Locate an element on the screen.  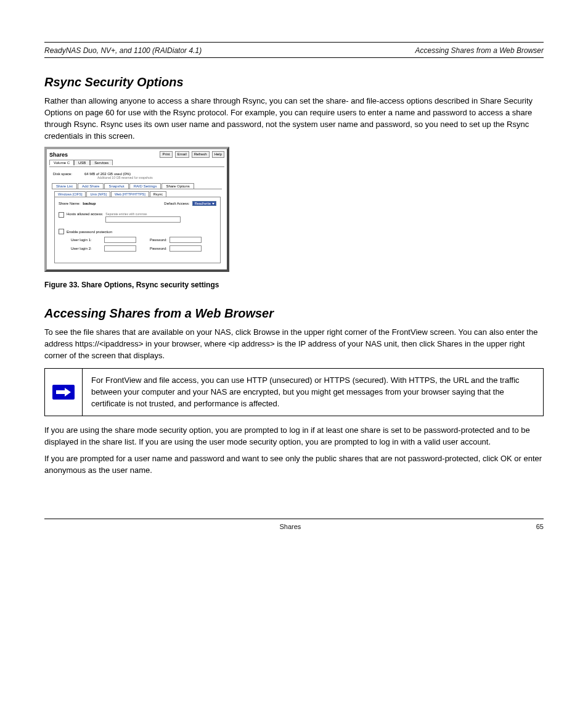
shot-tab-share-list: Share List is located at coordinates (64, 186).